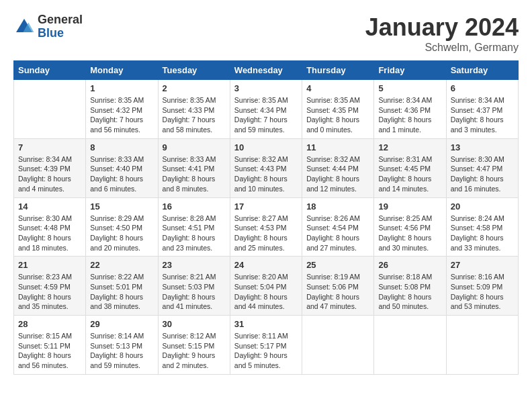 The height and width of the screenshot is (411, 532). I want to click on day-info: Sunrise: 8:26 AM Sunset: 4:54 PM Dayligh…, so click(338, 234).